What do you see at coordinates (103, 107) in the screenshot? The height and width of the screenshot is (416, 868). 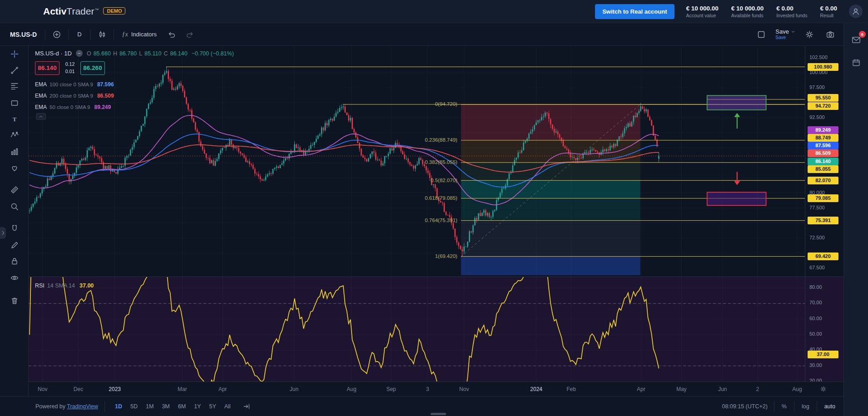 I see `indicator-value: 89.249` at bounding box center [103, 107].